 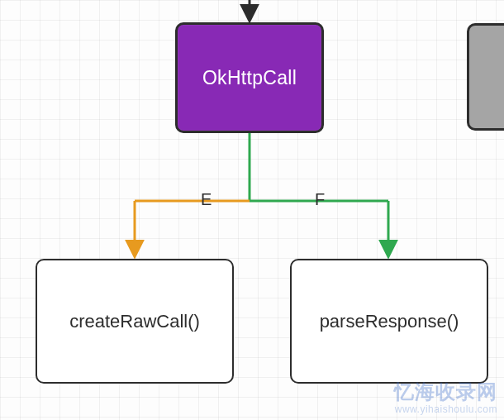 I want to click on node-parse-response: parseResponse(), so click(x=389, y=321).